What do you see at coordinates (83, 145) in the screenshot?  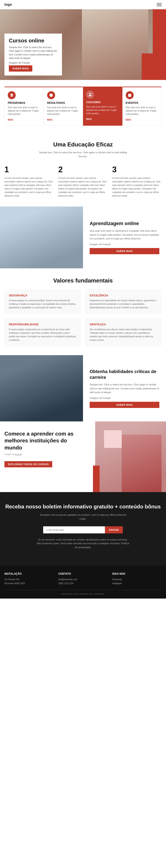 I see `effective-title: Uma Educação Eficaz` at bounding box center [83, 145].